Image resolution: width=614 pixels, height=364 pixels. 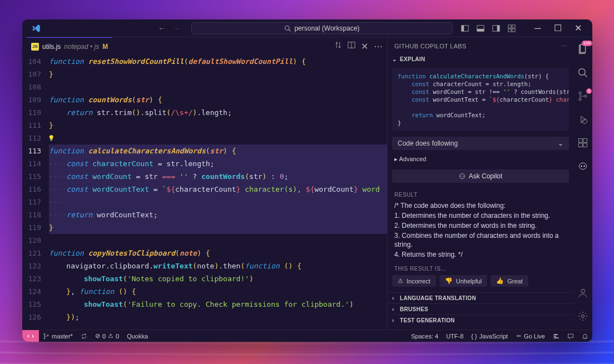 What do you see at coordinates (564, 47) in the screenshot?
I see `panel-more-icon: ⋯` at bounding box center [564, 47].